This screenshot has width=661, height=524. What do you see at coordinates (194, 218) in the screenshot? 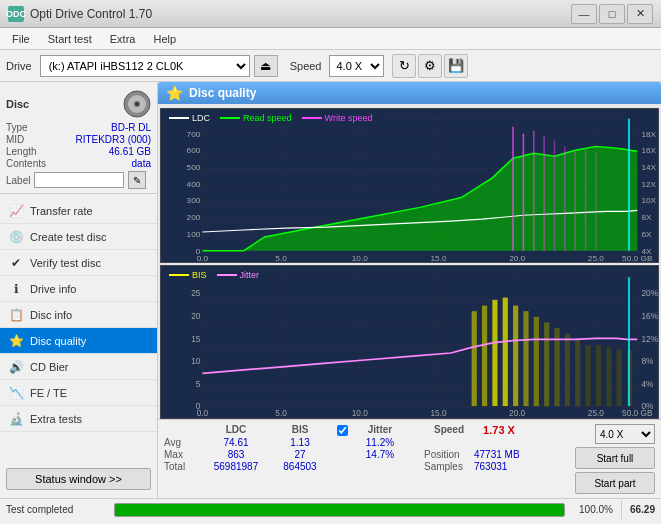
I see `svg-text: 200` at bounding box center [194, 218].